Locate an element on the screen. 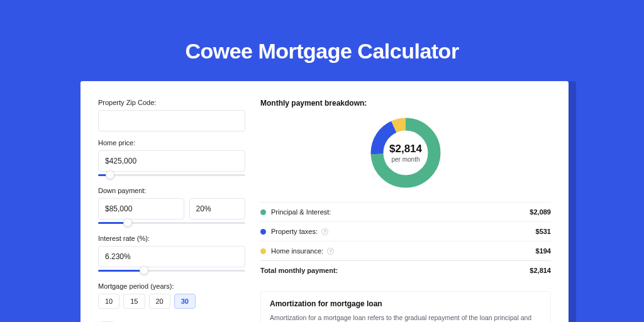  period-pill-15: 15 is located at coordinates (134, 301).